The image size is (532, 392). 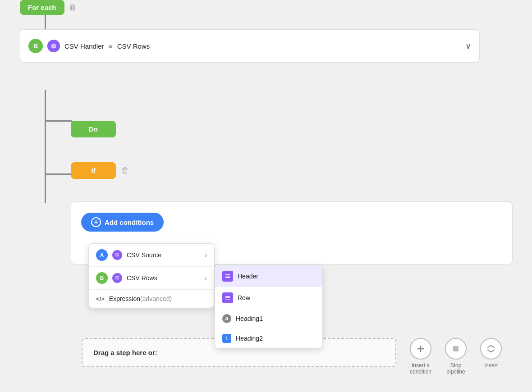 What do you see at coordinates (141, 299) in the screenshot?
I see `expression-label: Expression(advanced)` at bounding box center [141, 299].